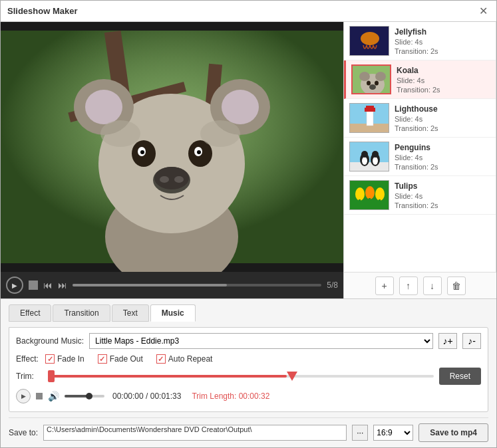 The height and width of the screenshot is (448, 497). Describe the element at coordinates (249, 376) in the screenshot. I see `trim-row: Trim: Reset` at that location.